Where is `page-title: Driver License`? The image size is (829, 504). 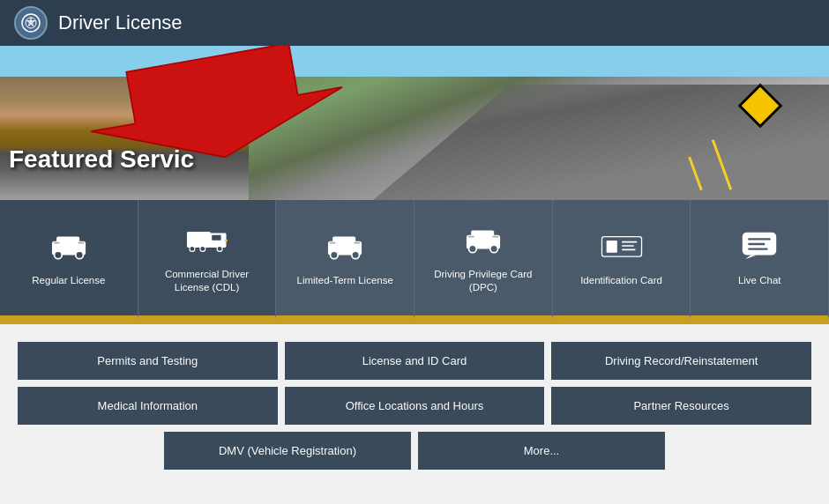 page-title: Driver License is located at coordinates (120, 23).